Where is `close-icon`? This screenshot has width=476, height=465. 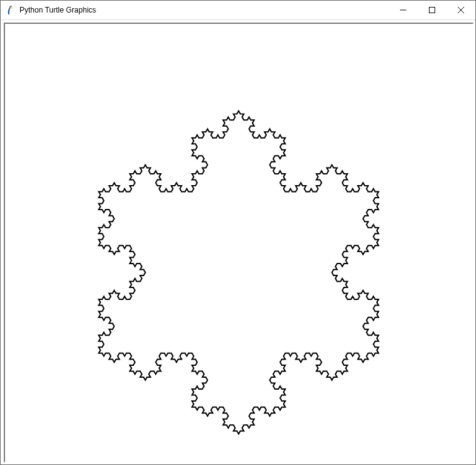 close-icon is located at coordinates (461, 10).